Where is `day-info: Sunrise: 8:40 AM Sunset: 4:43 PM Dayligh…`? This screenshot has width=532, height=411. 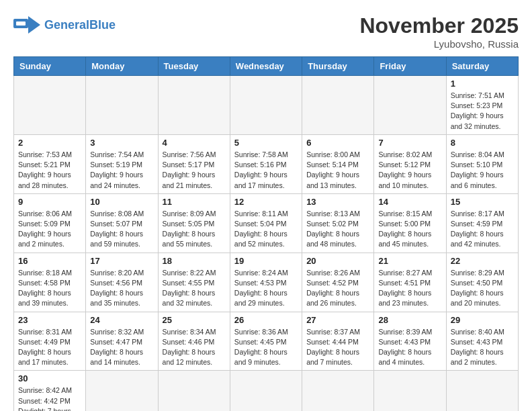
day-info: Sunrise: 8:40 AM Sunset: 4:43 PM Dayligh… is located at coordinates (482, 348).